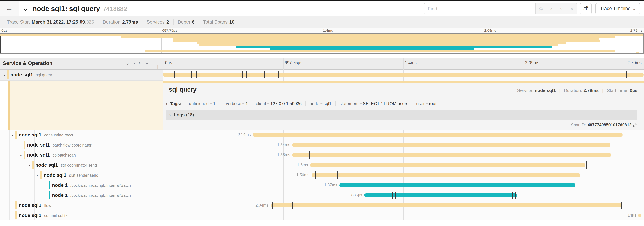 Image resolution: width=644 pixels, height=226 pixels. I want to click on span-tree-item: ⌄node sql1consuming rows, so click(82, 135).